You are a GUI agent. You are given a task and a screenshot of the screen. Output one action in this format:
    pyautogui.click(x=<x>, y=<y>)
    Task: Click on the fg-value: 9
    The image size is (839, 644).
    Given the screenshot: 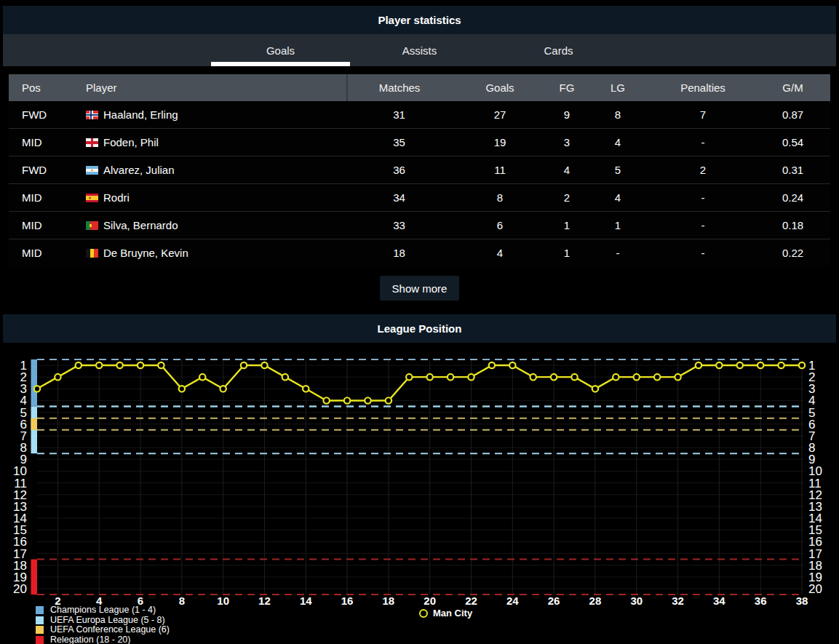 What is the action you would take?
    pyautogui.click(x=567, y=115)
    